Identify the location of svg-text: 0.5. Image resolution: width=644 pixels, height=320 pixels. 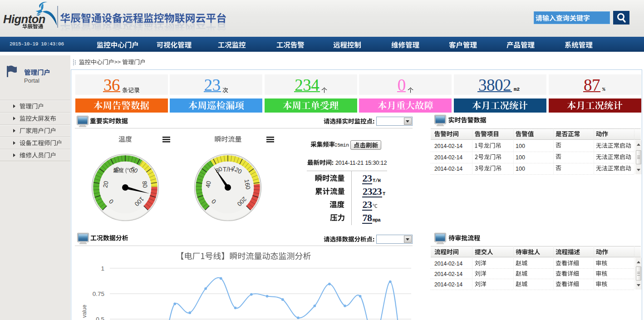
(100, 318).